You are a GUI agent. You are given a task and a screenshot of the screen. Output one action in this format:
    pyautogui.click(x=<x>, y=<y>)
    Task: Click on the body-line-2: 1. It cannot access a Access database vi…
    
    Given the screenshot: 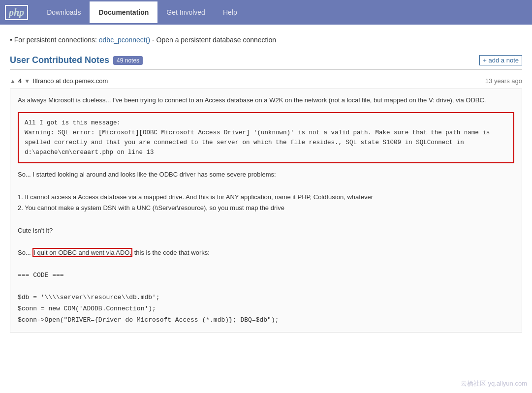 What is the action you would take?
    pyautogui.click(x=266, y=198)
    